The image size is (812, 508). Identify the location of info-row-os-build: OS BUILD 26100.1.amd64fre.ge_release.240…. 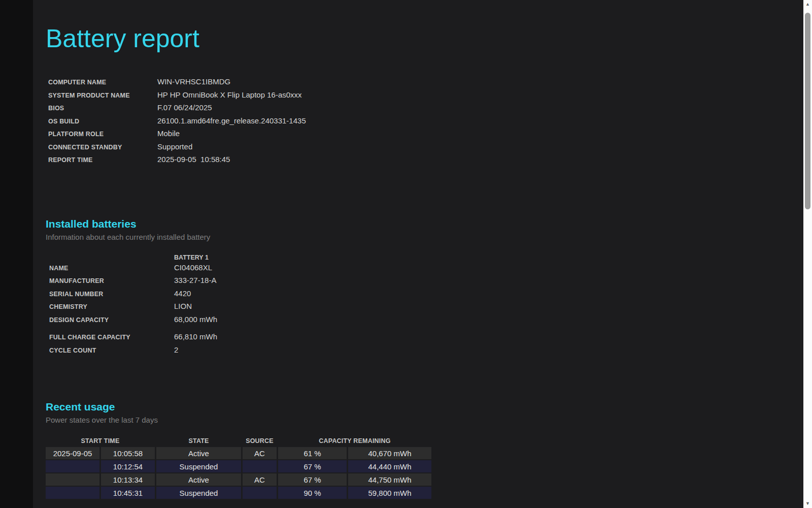
(406, 123).